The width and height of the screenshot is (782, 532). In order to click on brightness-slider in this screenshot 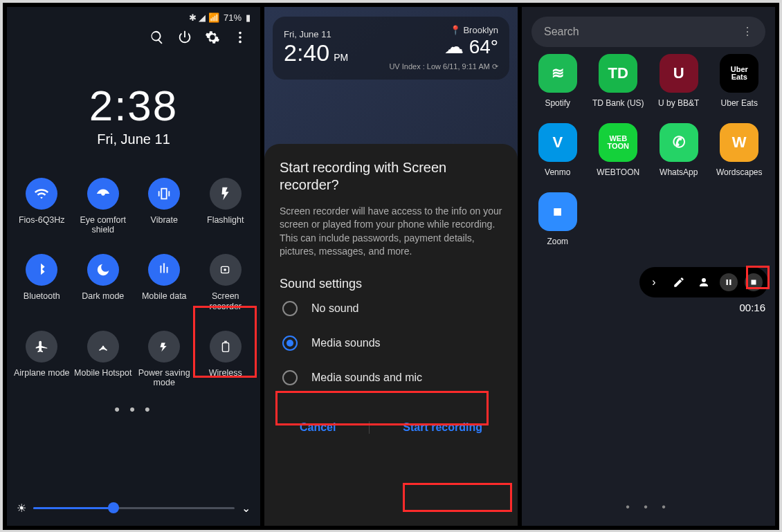, I will do `click(134, 508)`.